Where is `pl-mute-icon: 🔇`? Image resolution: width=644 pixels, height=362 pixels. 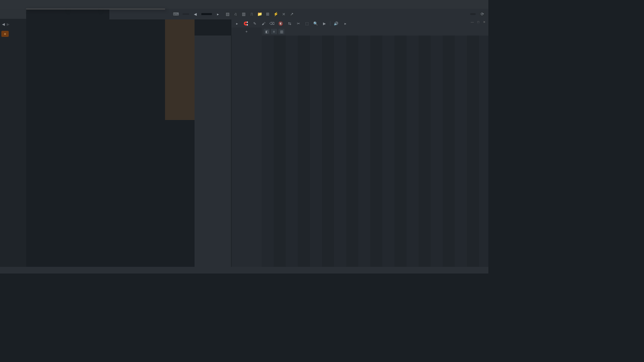
pl-mute-icon: 🔇 is located at coordinates (281, 23).